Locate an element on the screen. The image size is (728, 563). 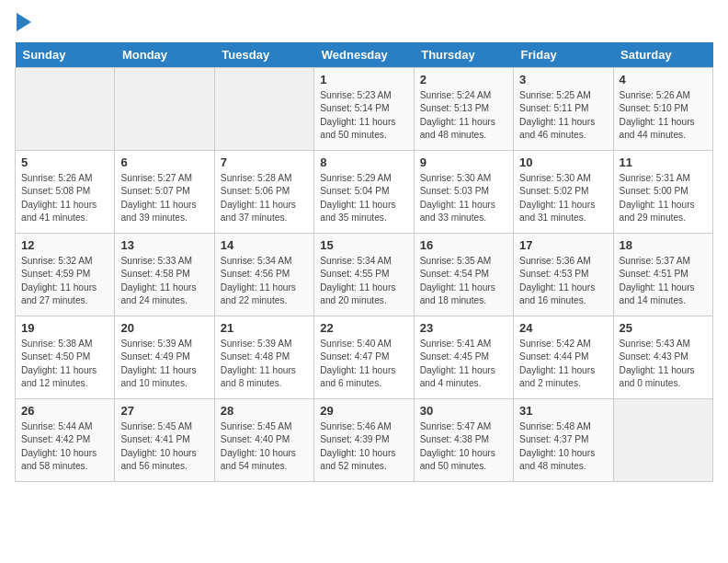
day-info: Sunrise: 5:42 AM Sunset: 4:44 PM Dayligh… is located at coordinates (563, 364).